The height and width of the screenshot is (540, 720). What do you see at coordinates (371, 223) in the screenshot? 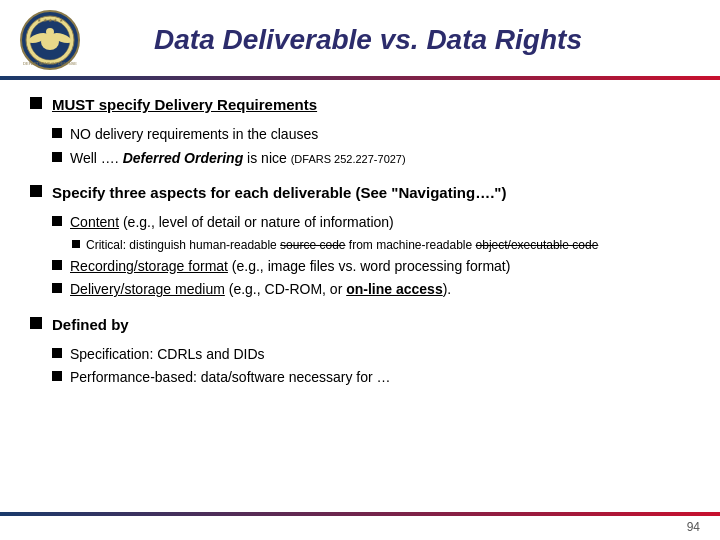
I see `sub-bullet-2-1: Content (e.g., level of detail or nature…` at bounding box center [371, 223].